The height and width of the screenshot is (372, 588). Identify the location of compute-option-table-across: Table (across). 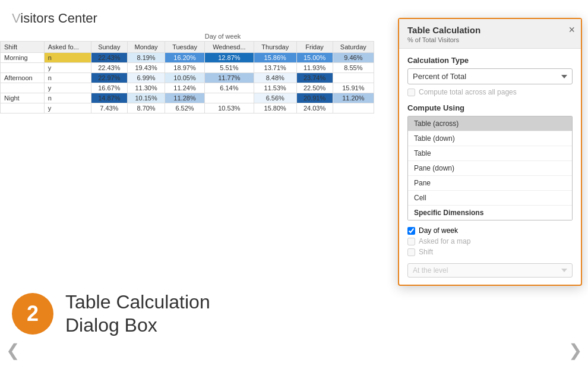
(490, 124).